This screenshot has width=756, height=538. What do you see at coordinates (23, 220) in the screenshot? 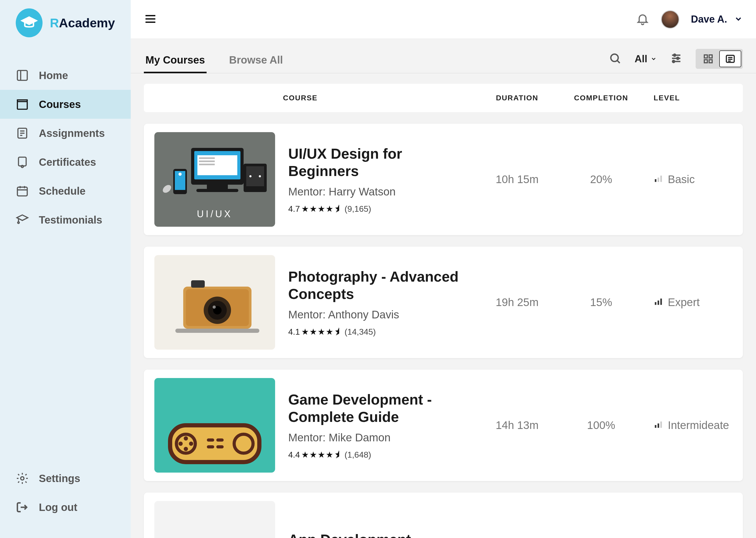
I see `testimonials-icon` at bounding box center [23, 220].